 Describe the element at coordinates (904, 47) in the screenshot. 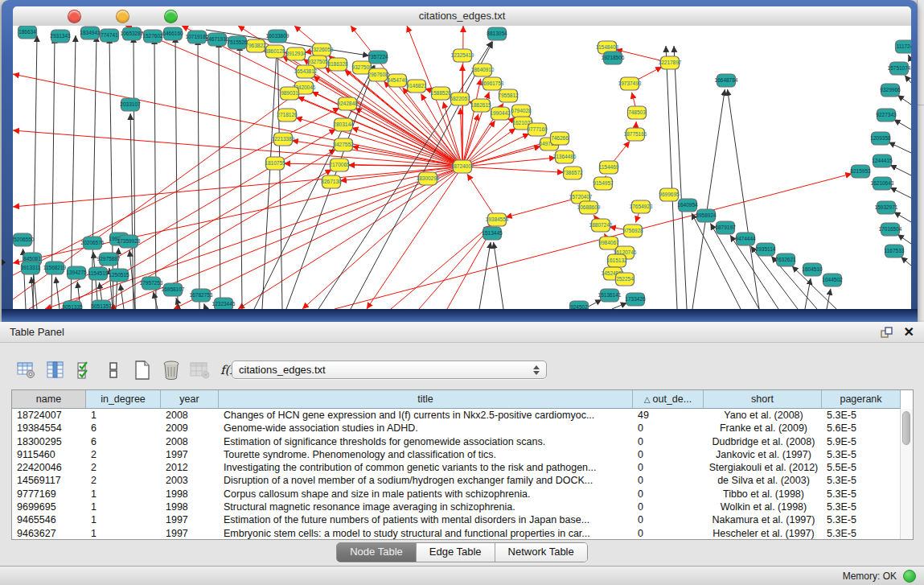

I see `graph-node: 111724` at that location.